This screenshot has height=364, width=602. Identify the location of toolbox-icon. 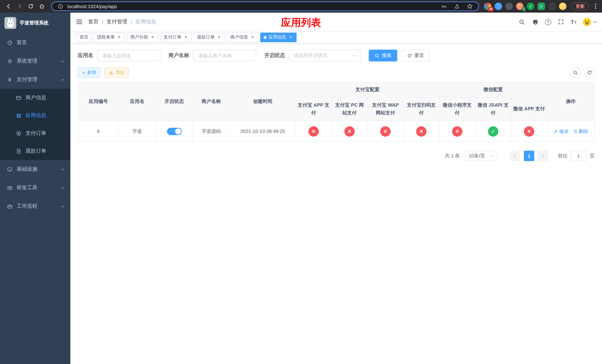
(10, 206).